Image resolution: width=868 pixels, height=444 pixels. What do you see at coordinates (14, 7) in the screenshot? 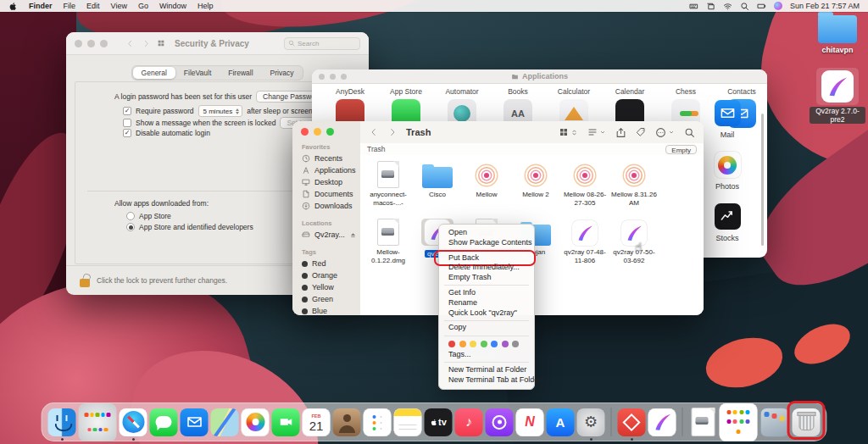
I see `apple-menu-icon` at bounding box center [14, 7].